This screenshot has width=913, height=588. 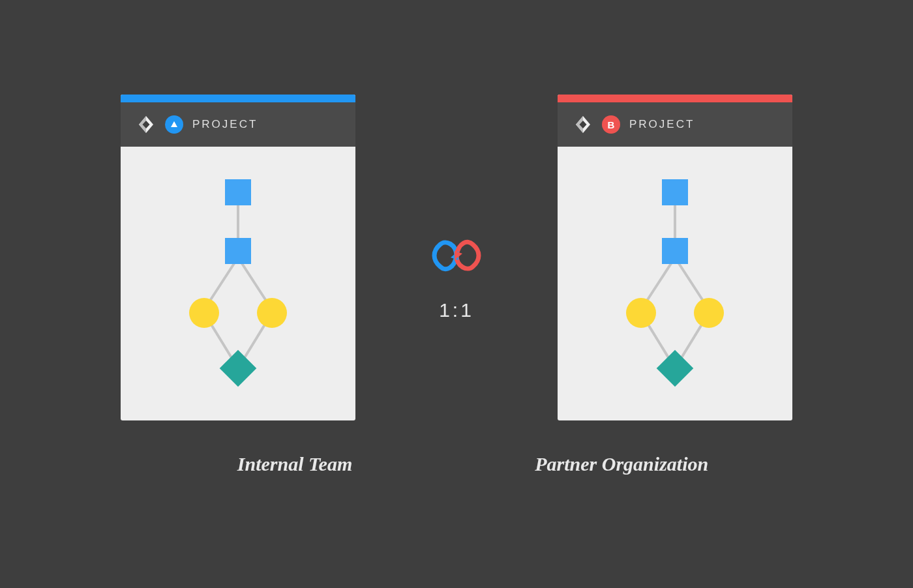 I want to click on panel-header: PROJECT, so click(x=238, y=125).